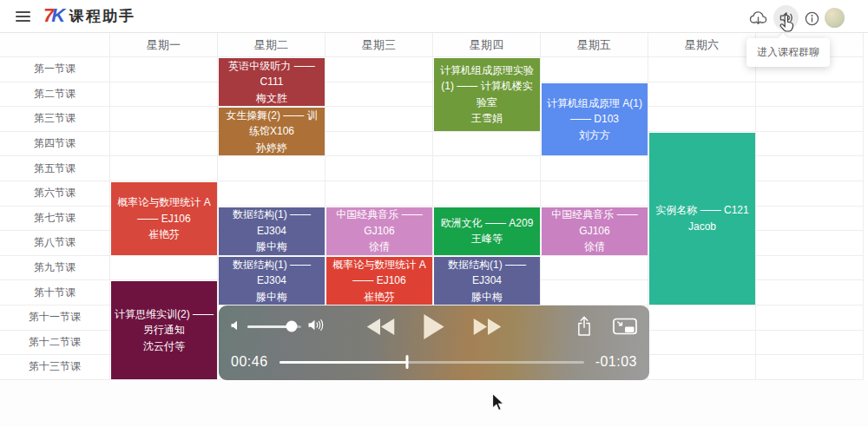 The image size is (868, 427). What do you see at coordinates (434, 16) in the screenshot?
I see `app-bar: 7K 课程助手` at bounding box center [434, 16].